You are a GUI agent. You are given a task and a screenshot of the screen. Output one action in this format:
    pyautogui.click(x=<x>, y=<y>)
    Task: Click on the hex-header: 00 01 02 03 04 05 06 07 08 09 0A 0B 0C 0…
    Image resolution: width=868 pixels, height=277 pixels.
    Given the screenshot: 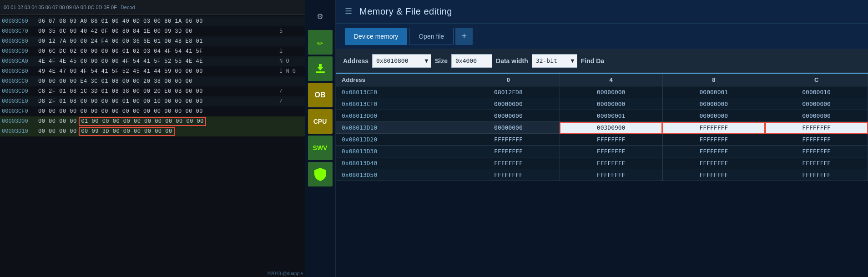 What is the action you would take?
    pyautogui.click(x=152, y=7)
    